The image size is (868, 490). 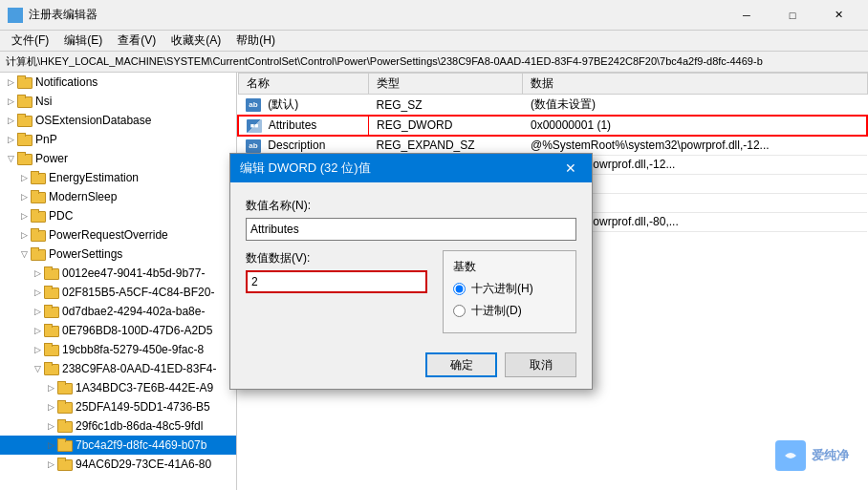 What do you see at coordinates (61, 216) in the screenshot?
I see `tree-label: PDC` at bounding box center [61, 216].